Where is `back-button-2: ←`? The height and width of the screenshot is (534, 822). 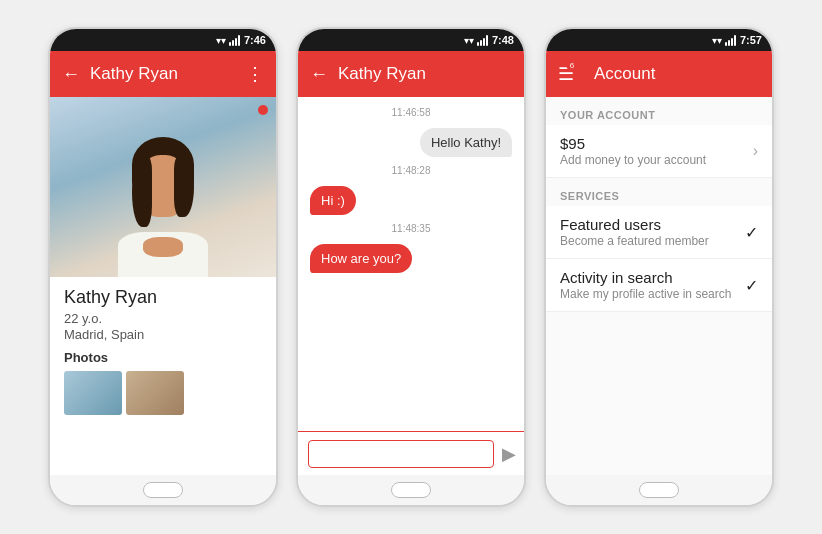 back-button-2: ← is located at coordinates (319, 74).